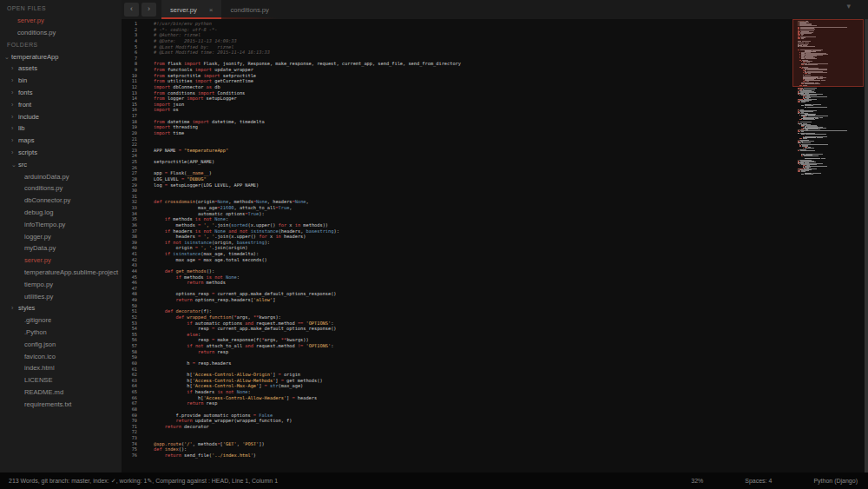 The height and width of the screenshot is (489, 868). I want to click on tree-file-server.py: server.py, so click(61, 261).